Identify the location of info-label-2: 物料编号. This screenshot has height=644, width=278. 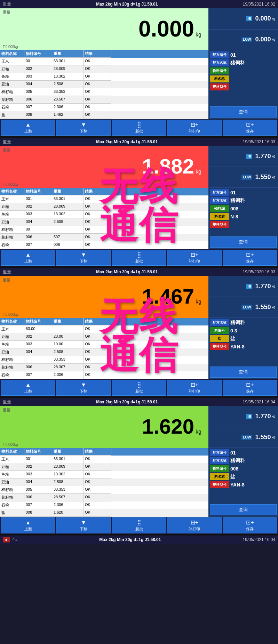
(219, 469).